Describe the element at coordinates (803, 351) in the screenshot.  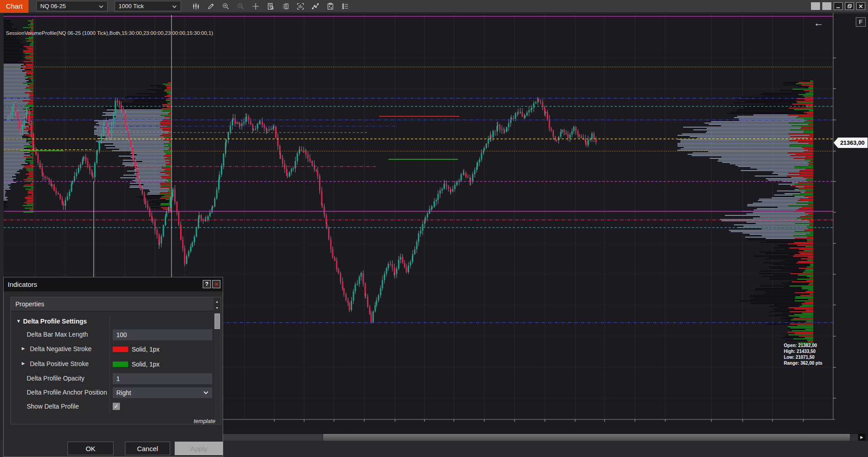
I see `ohlc-info-line: High: 21433,50` at that location.